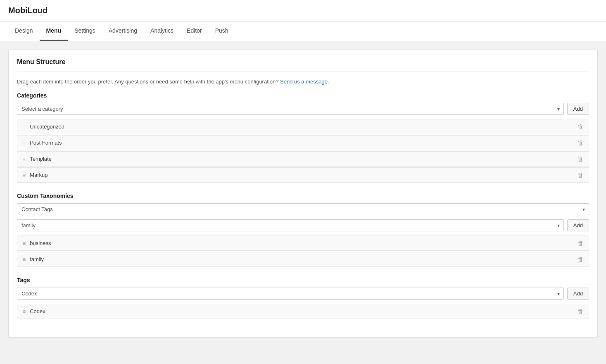 This screenshot has width=606, height=364. Describe the element at coordinates (578, 226) in the screenshot. I see `tags-add-button: Add` at that location.